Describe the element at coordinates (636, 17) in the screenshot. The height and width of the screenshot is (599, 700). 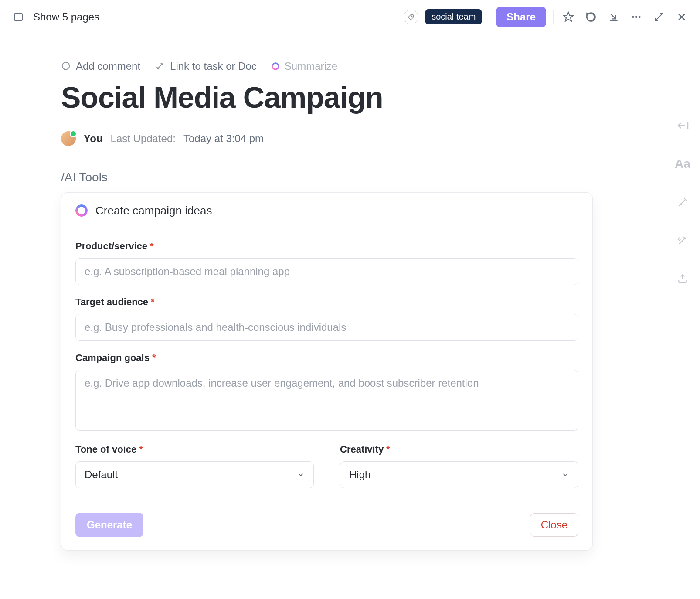
I see `more-icon` at that location.